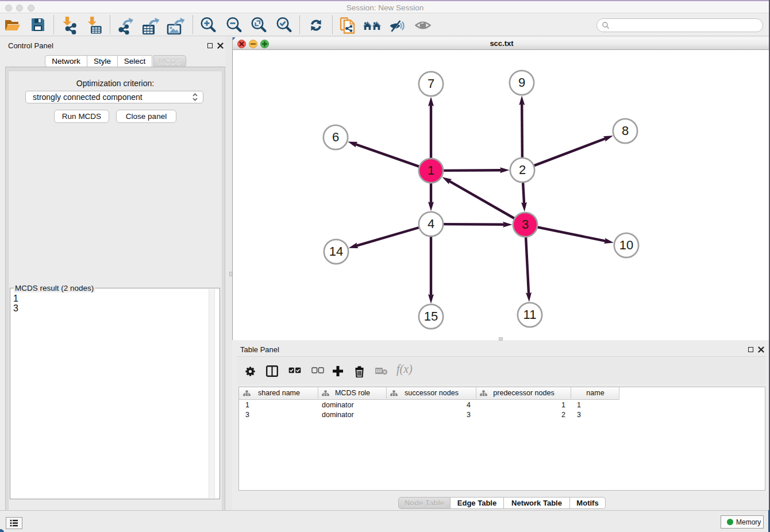  What do you see at coordinates (522, 170) in the screenshot?
I see `svg-text: 2` at bounding box center [522, 170].